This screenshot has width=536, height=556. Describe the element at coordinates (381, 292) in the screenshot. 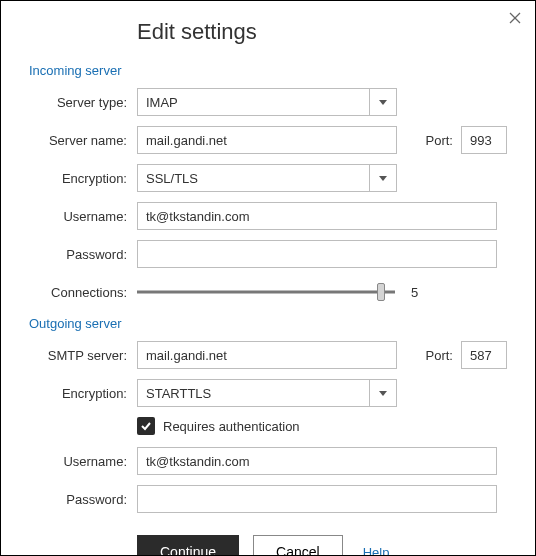

I see `slider-thumb` at that location.